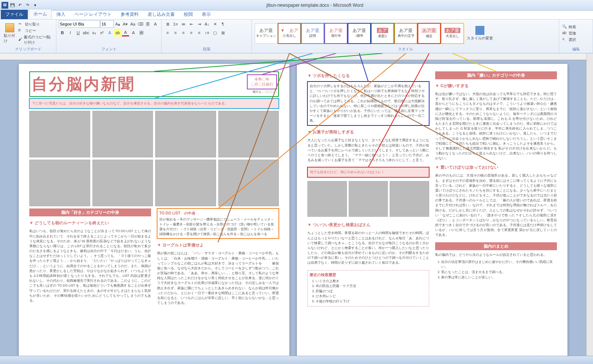 This screenshot has width=593, height=364. Describe the element at coordinates (70, 33) in the screenshot. I see `italic-icon: I` at that location.